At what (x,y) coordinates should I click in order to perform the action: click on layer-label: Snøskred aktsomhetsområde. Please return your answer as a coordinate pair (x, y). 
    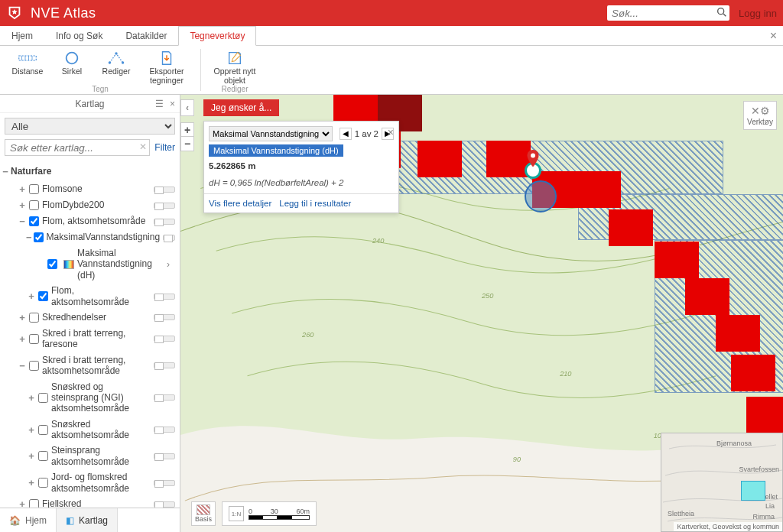
    Looking at the image, I should click on (101, 430).